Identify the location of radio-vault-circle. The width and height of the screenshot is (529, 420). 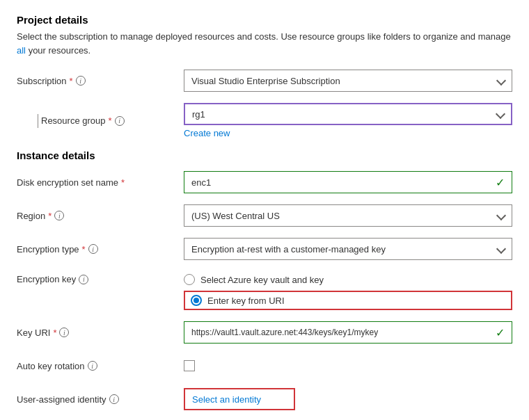
(189, 280).